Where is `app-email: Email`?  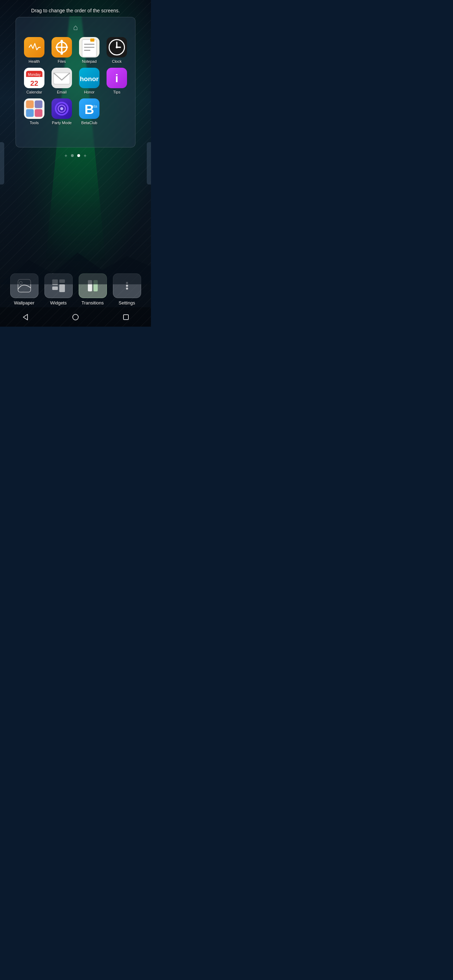
app-email: Email is located at coordinates (62, 81).